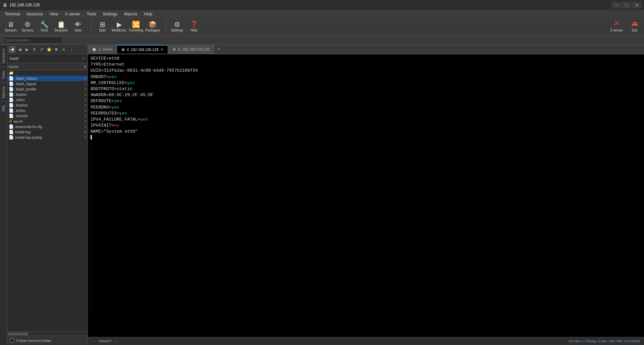  What do you see at coordinates (61, 24) in the screenshot?
I see `sessions-icon: 📋` at bounding box center [61, 24].